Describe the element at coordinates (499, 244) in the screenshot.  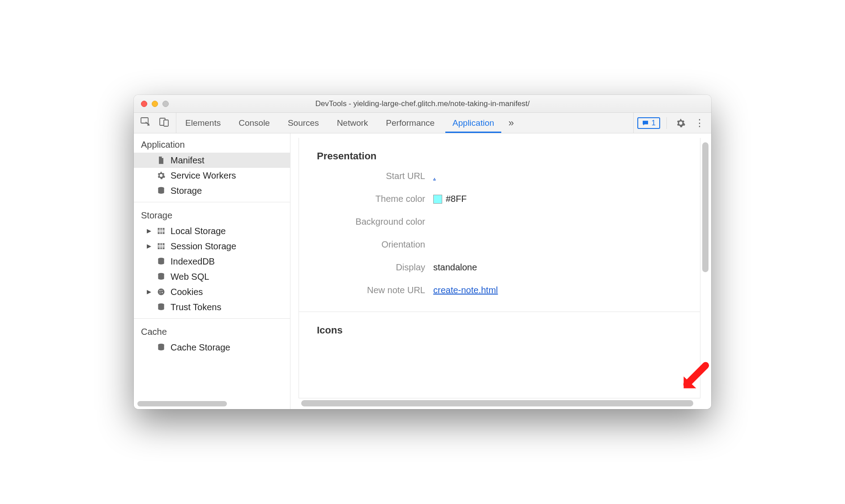
I see `row-orientation: Orientation` at that location.